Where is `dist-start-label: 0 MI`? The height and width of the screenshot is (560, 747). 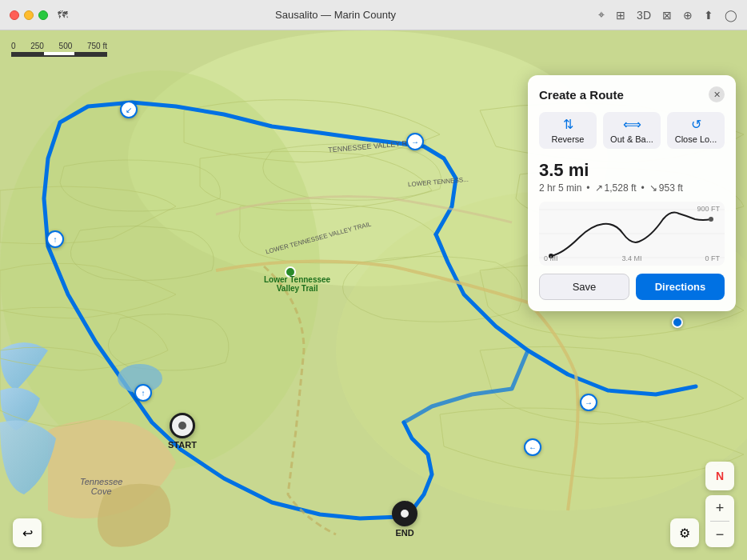 dist-start-label: 0 MI is located at coordinates (551, 258).